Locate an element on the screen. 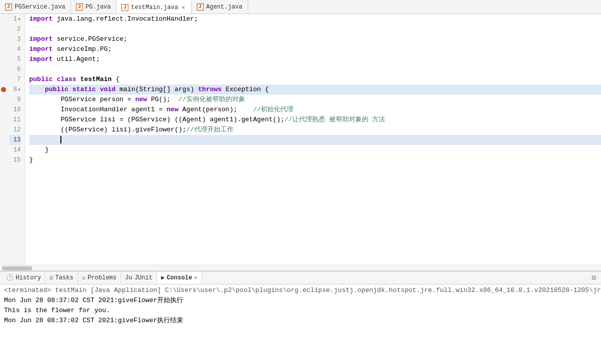 The image size is (601, 364). code-line-14: } is located at coordinates (315, 150).